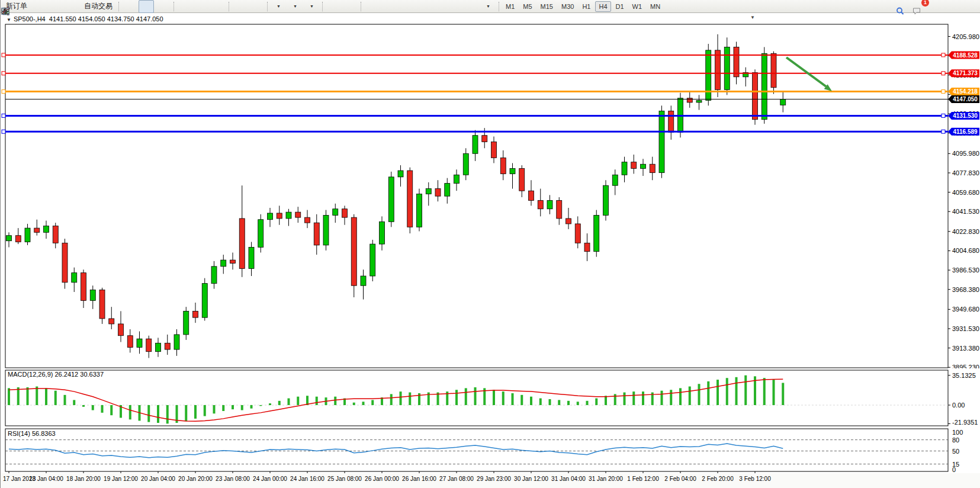 The width and height of the screenshot is (980, 488). Describe the element at coordinates (295, 7) in the screenshot. I see `periods-button: ▼` at that location.